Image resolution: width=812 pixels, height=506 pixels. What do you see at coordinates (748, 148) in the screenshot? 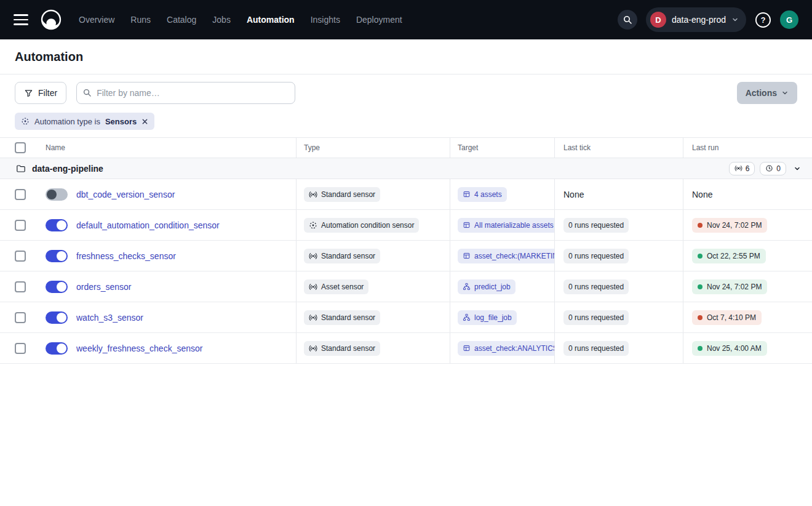
I see `column-header-last-run: Last run` at bounding box center [748, 148].